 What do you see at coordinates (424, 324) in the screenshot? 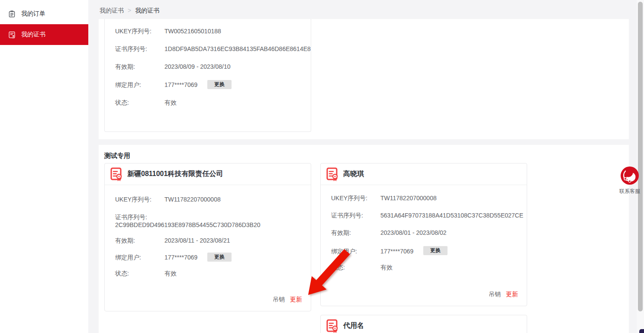
I see `certificate-card-alias: 代用名` at bounding box center [424, 324].